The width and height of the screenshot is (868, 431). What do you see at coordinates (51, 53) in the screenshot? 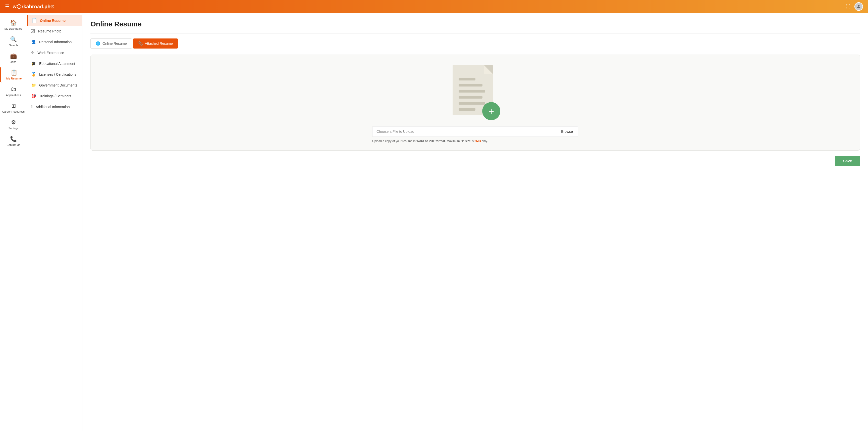
I see `work-exp-sub-label: Work Experience` at bounding box center [51, 53].